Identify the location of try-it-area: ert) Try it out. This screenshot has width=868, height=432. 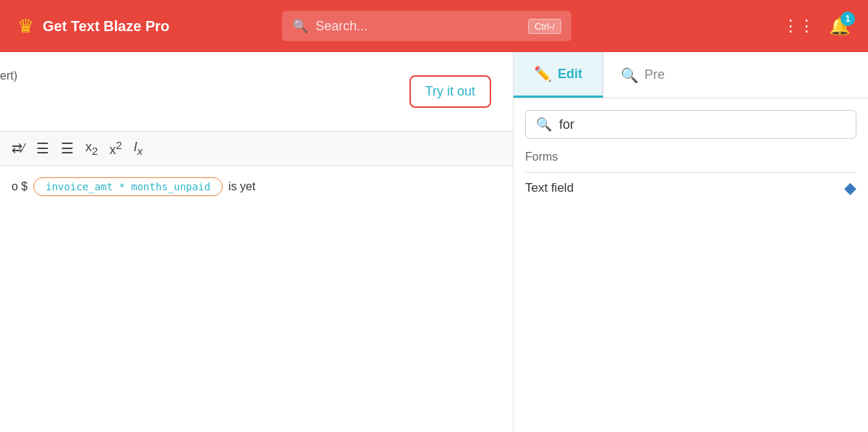
(256, 92).